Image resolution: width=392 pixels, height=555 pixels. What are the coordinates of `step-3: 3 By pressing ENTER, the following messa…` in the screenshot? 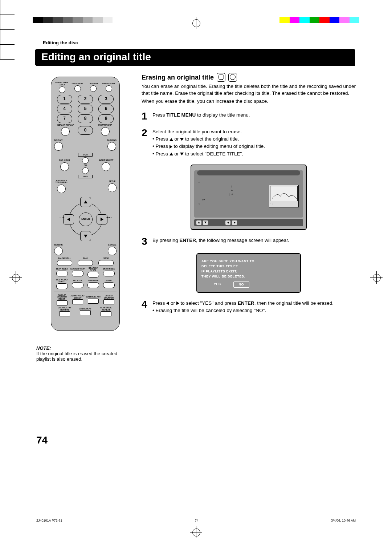 It's located at (249, 242).